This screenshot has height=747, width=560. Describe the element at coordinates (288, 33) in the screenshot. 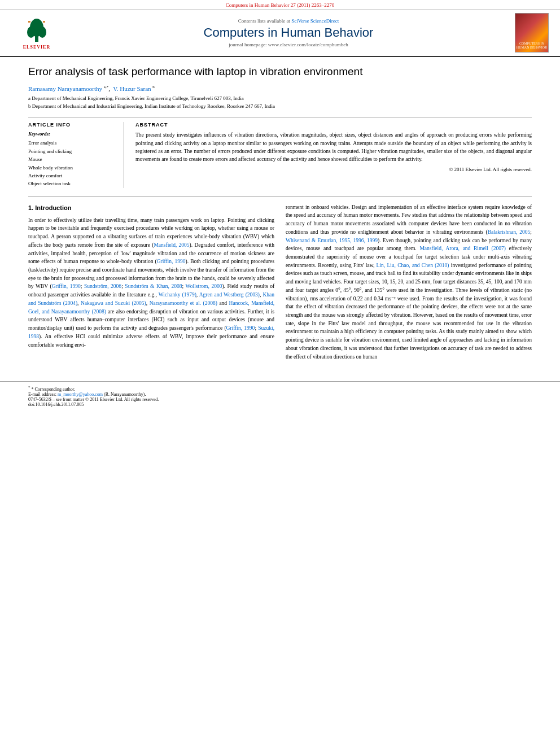

I see `journal-title: Computers in Human Behavior` at that location.